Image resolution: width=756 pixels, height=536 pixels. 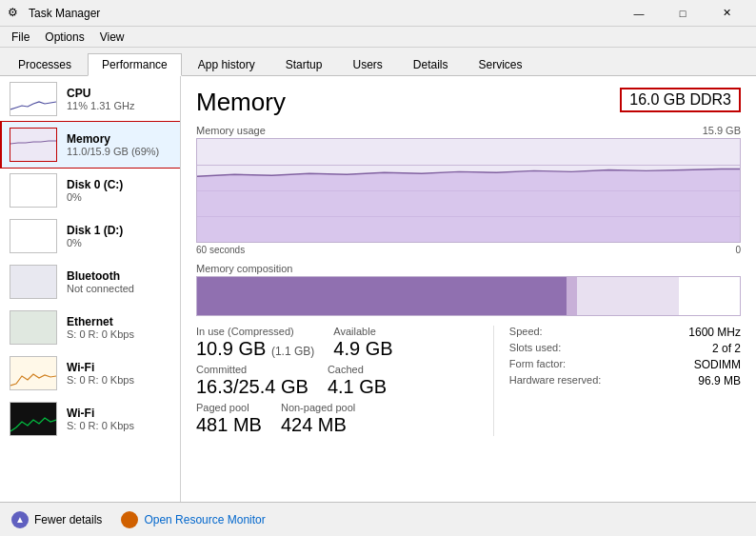 What do you see at coordinates (378, 62) in the screenshot?
I see `tab-bar: Processes Performance App history Startu…` at bounding box center [378, 62].